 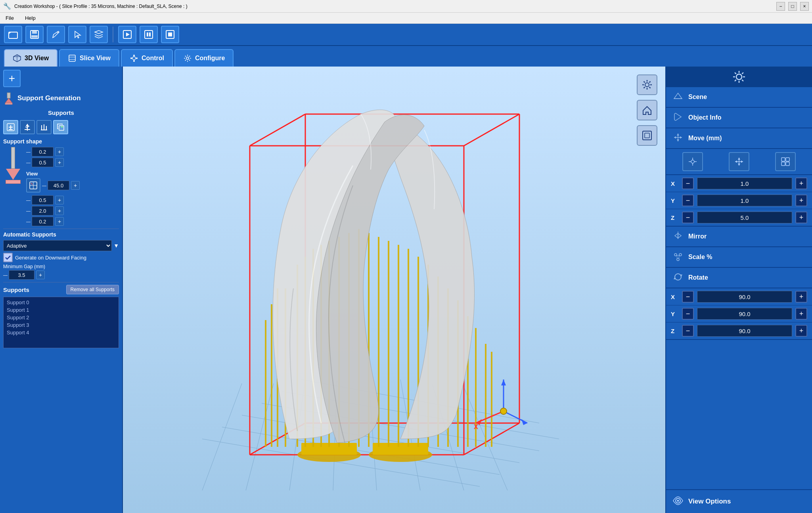 I want to click on param-plus-3: +, so click(x=59, y=200).